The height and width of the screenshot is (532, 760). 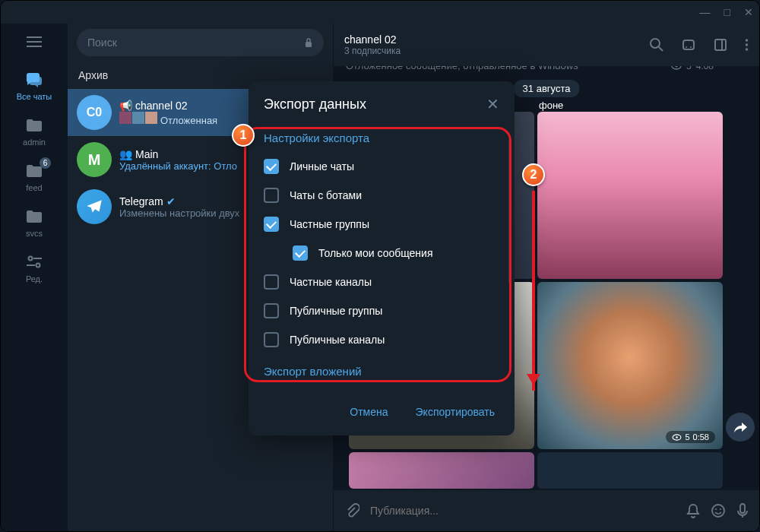 What do you see at coordinates (138, 118) in the screenshot?
I see `media-thumbs` at bounding box center [138, 118].